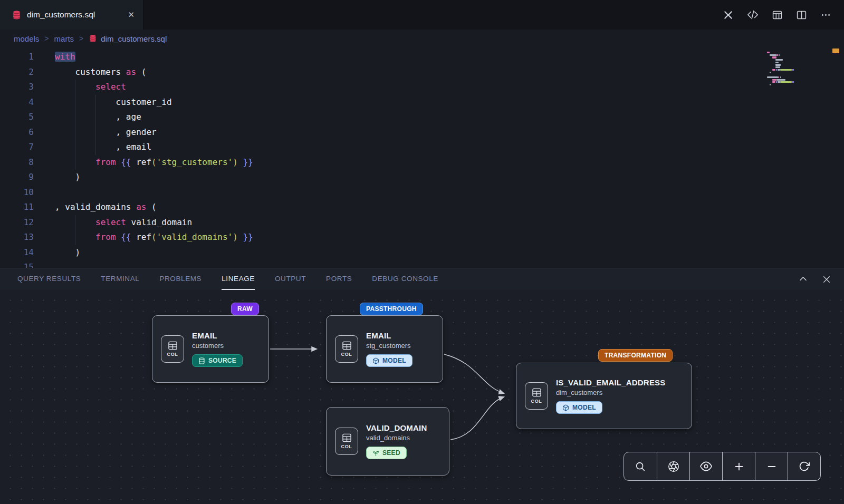 The height and width of the screenshot is (504, 844). What do you see at coordinates (836, 51) in the screenshot?
I see `overview-ruler-mark` at bounding box center [836, 51].